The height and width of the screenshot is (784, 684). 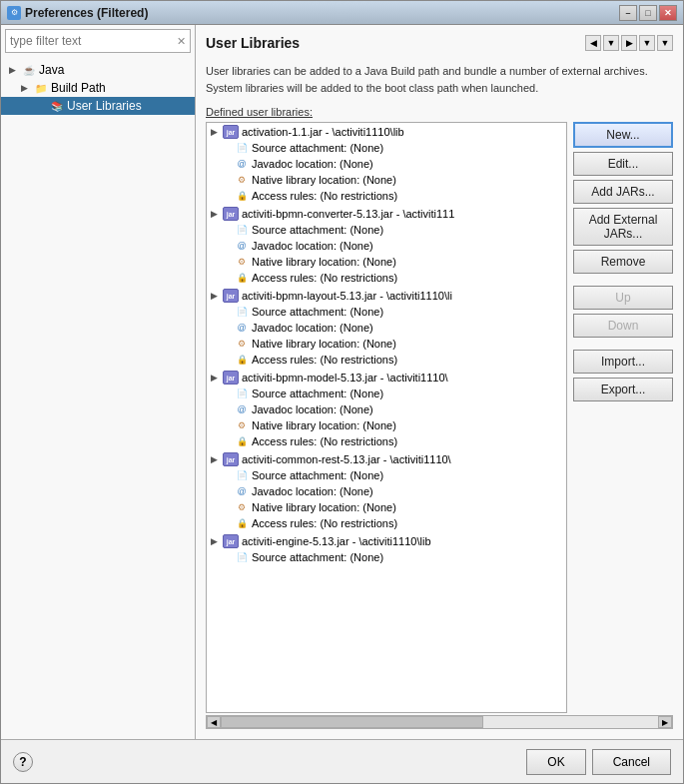 What do you see at coordinates (94, 41) in the screenshot?
I see `filter-input` at bounding box center [94, 41].